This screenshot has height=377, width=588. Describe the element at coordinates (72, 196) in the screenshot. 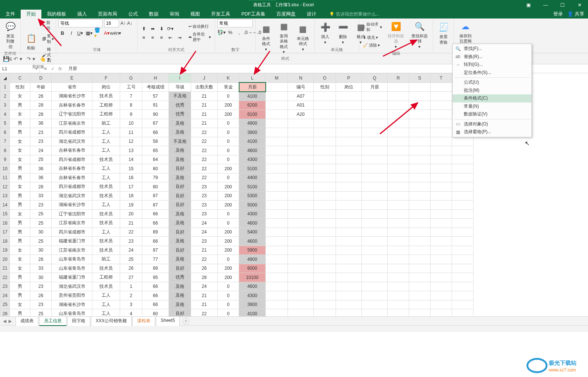

I see `cell: 湖北省武汉市` at that location.